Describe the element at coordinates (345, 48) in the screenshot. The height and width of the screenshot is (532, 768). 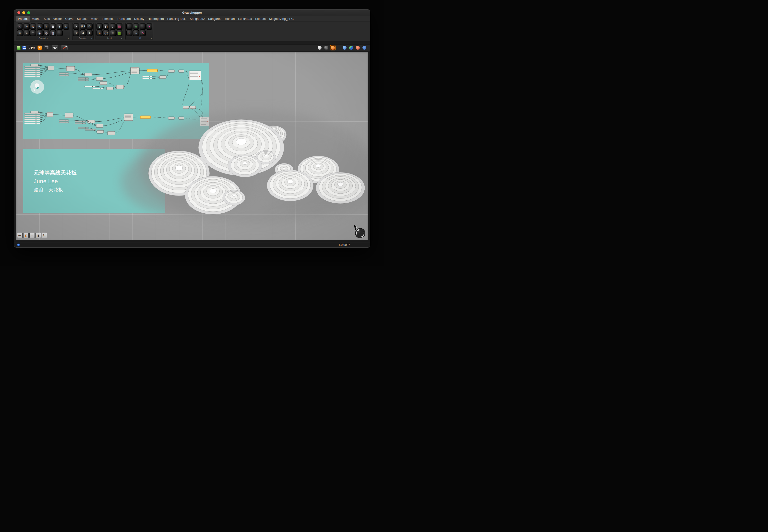
I see `preview-blue-sphere-icon` at that location.